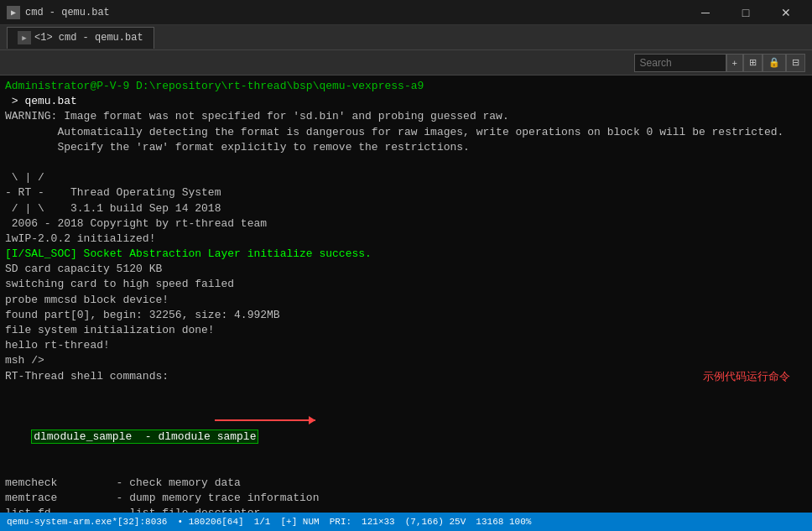 The width and height of the screenshot is (812, 531). I want to click on grid-button: ⊟, so click(795, 63).